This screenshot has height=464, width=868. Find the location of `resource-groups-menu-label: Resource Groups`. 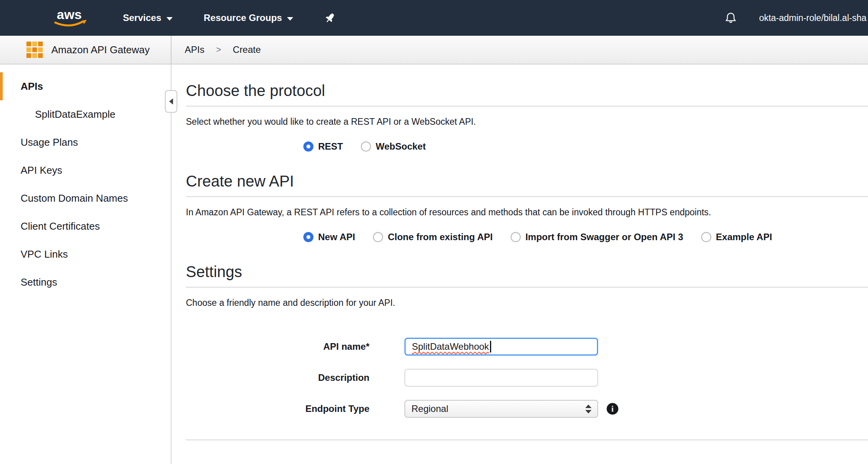

resource-groups-menu-label: Resource Groups is located at coordinates (243, 18).